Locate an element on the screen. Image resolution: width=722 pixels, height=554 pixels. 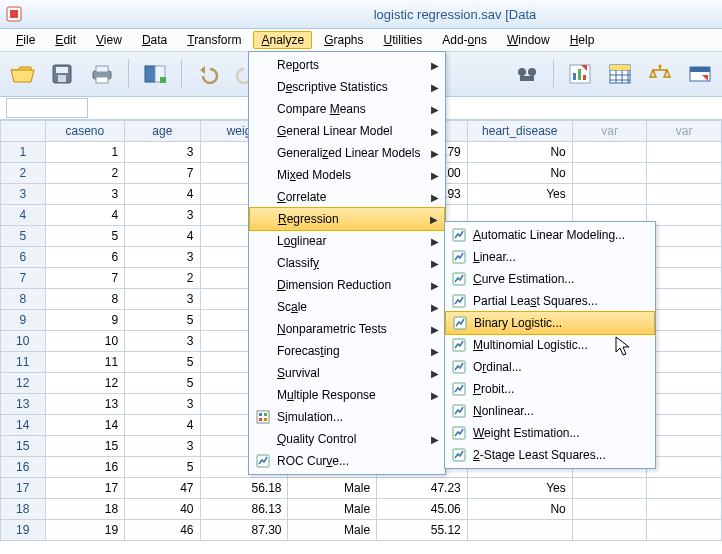
column-header-heart_disease: heart_disease is located at coordinates (520, 132).